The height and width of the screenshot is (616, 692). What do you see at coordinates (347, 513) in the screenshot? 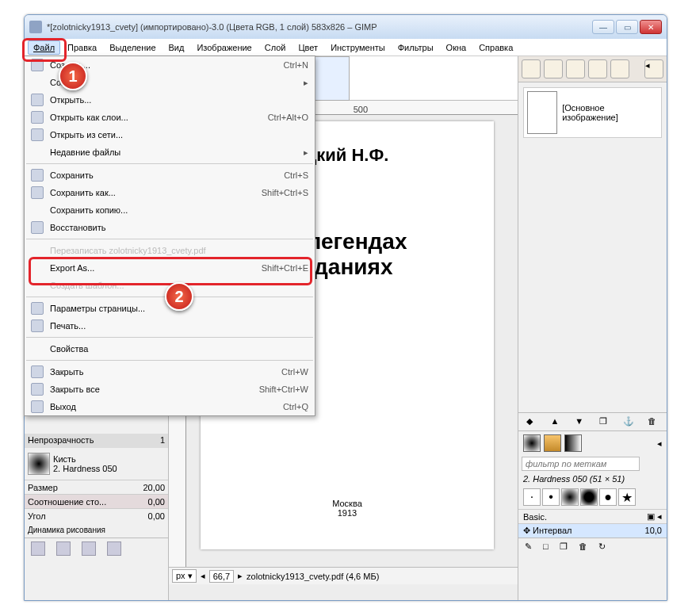
I see `doc-year: 1913` at bounding box center [347, 513].